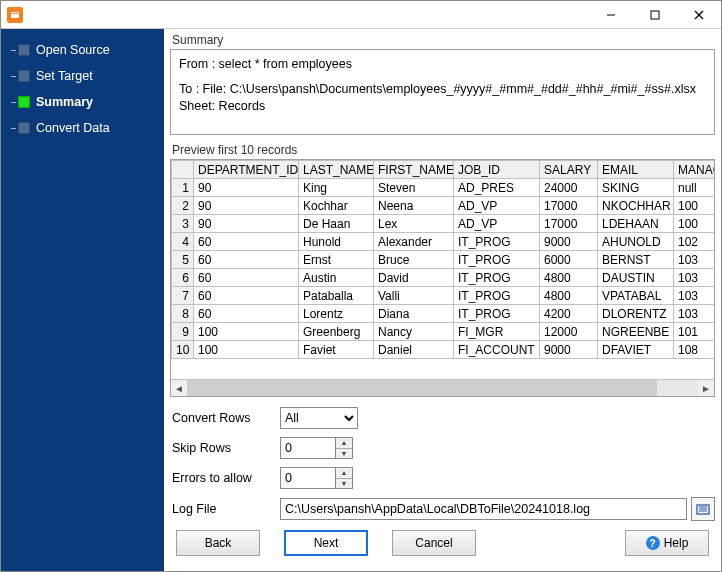 The width and height of the screenshot is (722, 572). Describe the element at coordinates (444, 188) in the screenshot. I see `table-row: 190KingStevenAD_PRES24000SKINGnull` at that location.